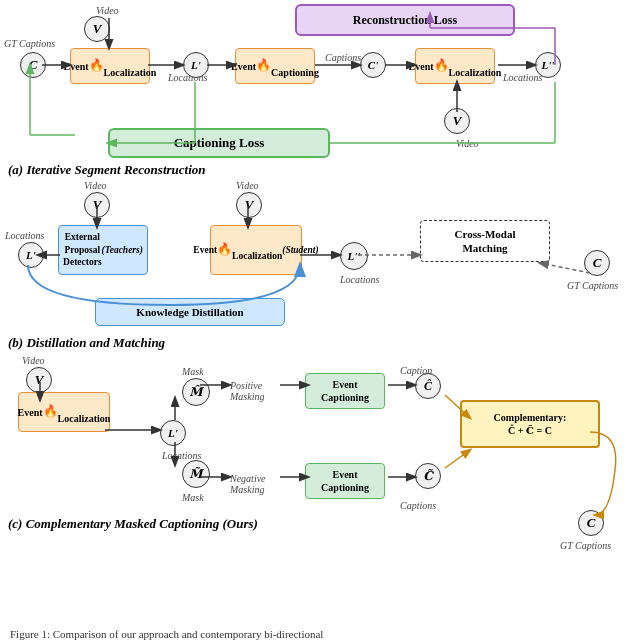  Describe the element at coordinates (196, 392) in the screenshot. I see `m-hat-c: M̂` at that location.